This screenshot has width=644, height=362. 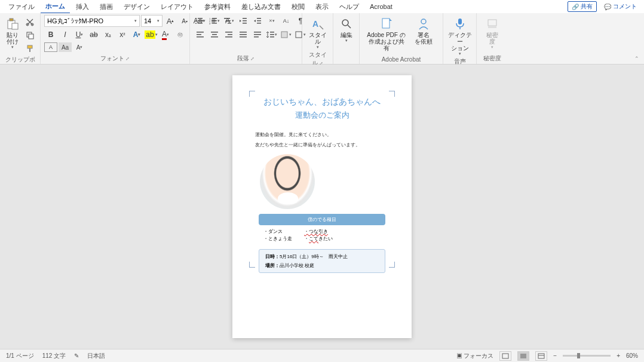 What do you see at coordinates (318, 24) in the screenshot?
I see `styles-icon: A` at bounding box center [318, 24].